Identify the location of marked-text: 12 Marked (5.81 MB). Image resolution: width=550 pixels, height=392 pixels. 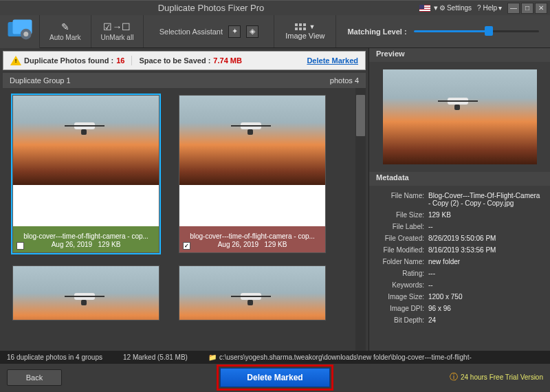
(155, 358).